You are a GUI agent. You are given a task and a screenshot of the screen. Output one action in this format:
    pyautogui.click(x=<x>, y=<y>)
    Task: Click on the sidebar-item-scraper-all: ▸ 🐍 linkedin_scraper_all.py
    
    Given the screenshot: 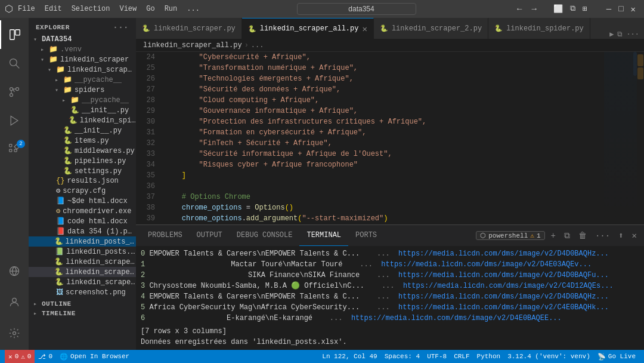 What is the action you would take?
    pyautogui.click(x=82, y=272)
    